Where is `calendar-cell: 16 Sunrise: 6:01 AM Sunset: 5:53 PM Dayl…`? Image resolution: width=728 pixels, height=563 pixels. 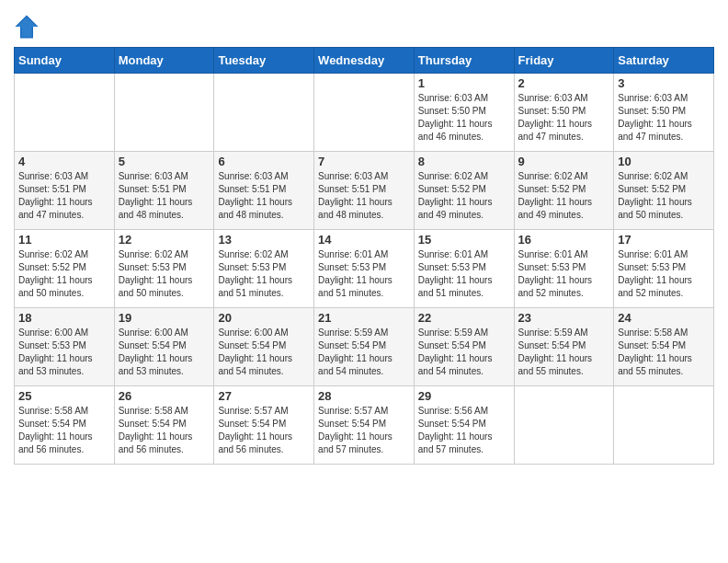 calendar-cell: 16 Sunrise: 6:01 AM Sunset: 5:53 PM Dayl… is located at coordinates (564, 269).